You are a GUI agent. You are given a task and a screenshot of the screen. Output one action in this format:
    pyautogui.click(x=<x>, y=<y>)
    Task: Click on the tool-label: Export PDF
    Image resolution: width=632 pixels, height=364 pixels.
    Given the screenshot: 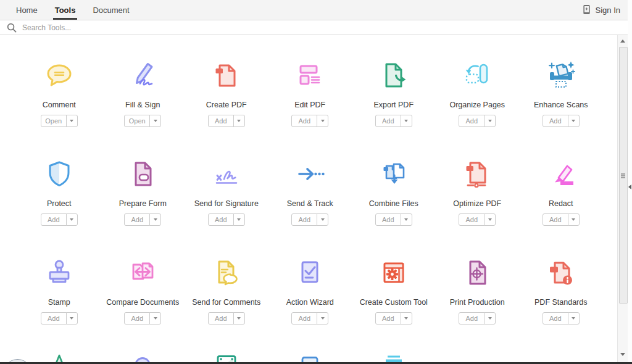 What is the action you would take?
    pyautogui.click(x=394, y=105)
    